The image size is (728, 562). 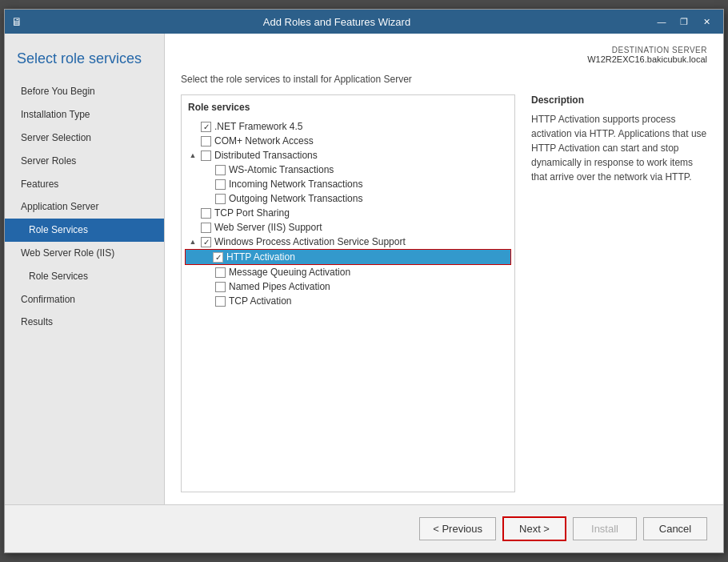 What do you see at coordinates (348, 272) in the screenshot?
I see `list-item: Message Queuing Activation` at bounding box center [348, 272].